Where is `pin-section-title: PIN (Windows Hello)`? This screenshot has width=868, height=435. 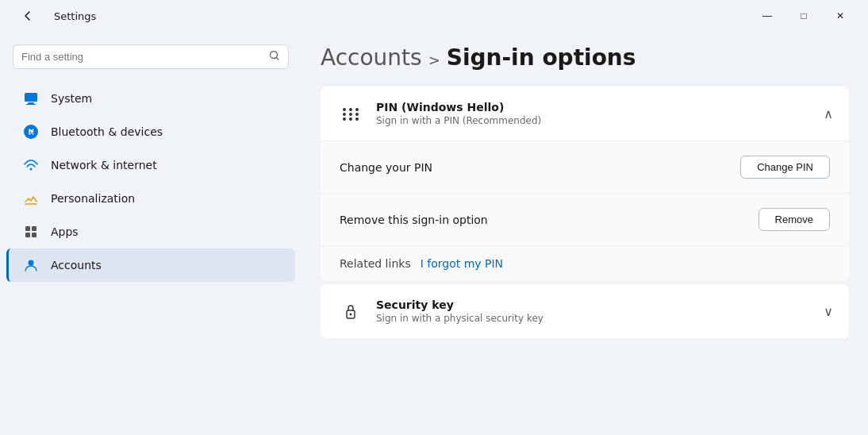 pin-section-title: PIN (Windows Hello) is located at coordinates (600, 107).